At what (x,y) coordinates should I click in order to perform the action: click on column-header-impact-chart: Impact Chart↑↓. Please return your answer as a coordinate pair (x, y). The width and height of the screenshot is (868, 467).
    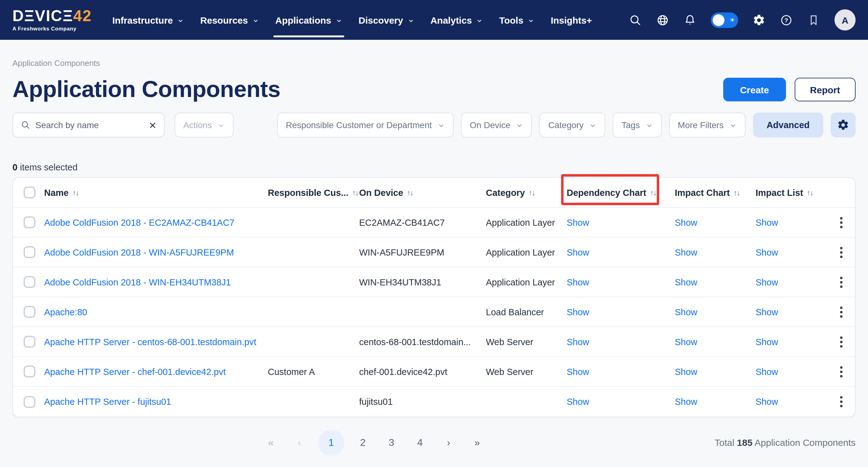
    Looking at the image, I should click on (715, 193).